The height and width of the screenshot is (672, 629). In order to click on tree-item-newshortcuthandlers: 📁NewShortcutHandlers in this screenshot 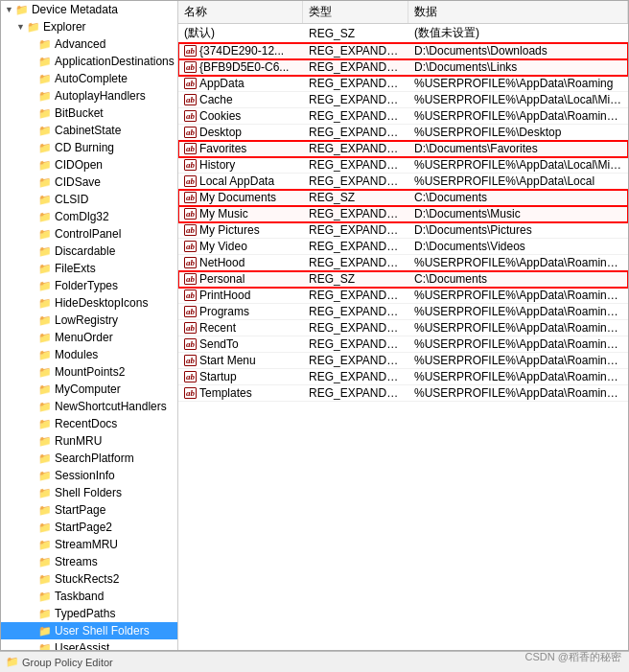, I will do `click(89, 406)`.